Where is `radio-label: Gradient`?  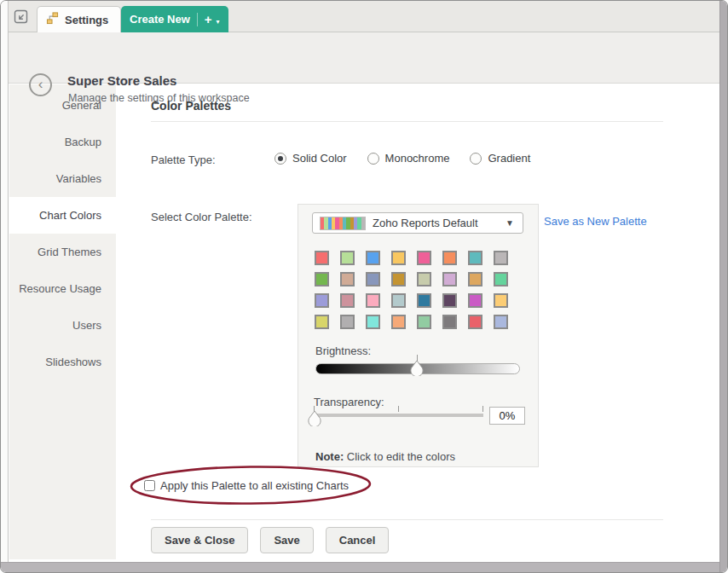
radio-label: Gradient is located at coordinates (509, 159).